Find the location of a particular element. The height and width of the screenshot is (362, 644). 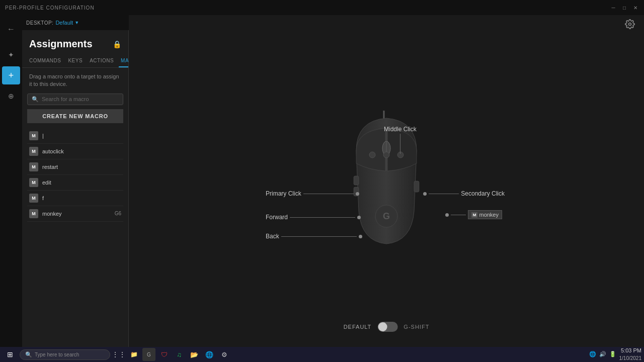

toggle-knob is located at coordinates (382, 327).